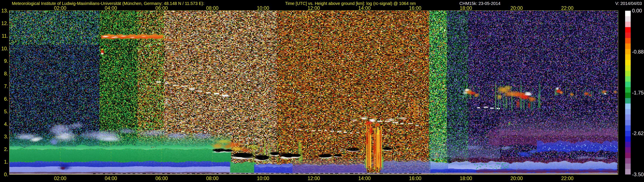 This screenshot has width=644, height=182. What do you see at coordinates (517, 8) in the screenshot?
I see `x-tick-label-top: 20:00` at bounding box center [517, 8].